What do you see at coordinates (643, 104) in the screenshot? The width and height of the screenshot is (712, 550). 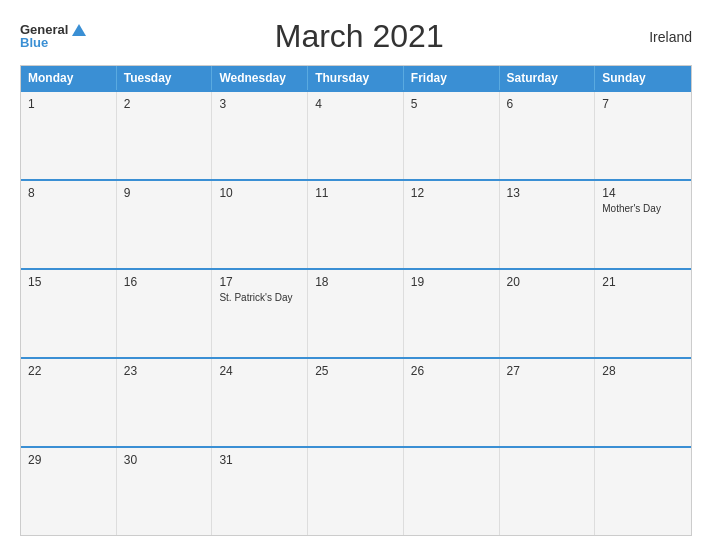 I see `day-number: 7` at bounding box center [643, 104].